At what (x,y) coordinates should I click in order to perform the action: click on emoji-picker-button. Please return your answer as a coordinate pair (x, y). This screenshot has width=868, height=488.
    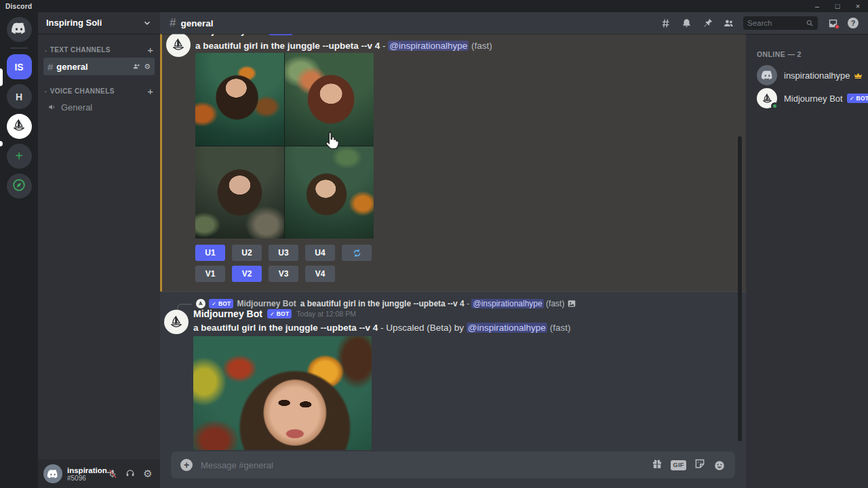
    Looking at the image, I should click on (719, 467).